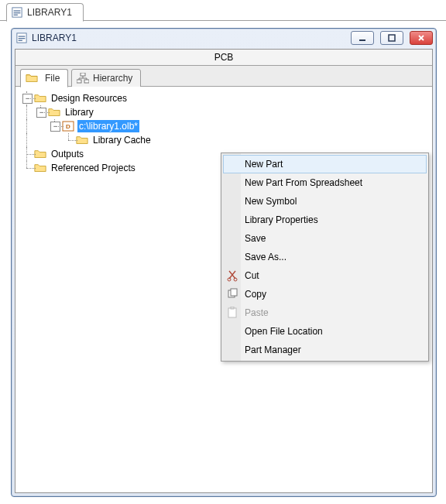  I want to click on menu-item-label: Save As..., so click(266, 257).